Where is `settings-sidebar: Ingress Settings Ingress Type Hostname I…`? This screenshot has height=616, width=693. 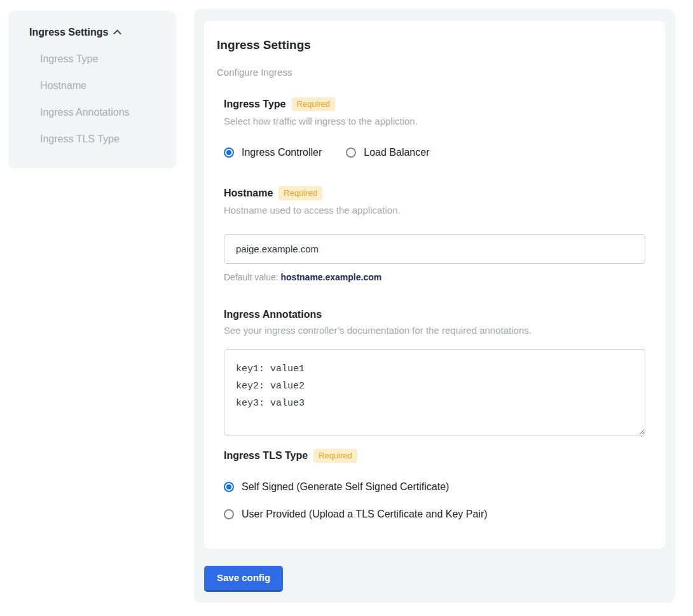
settings-sidebar: Ingress Settings Ingress Type Hostname I… is located at coordinates (92, 90).